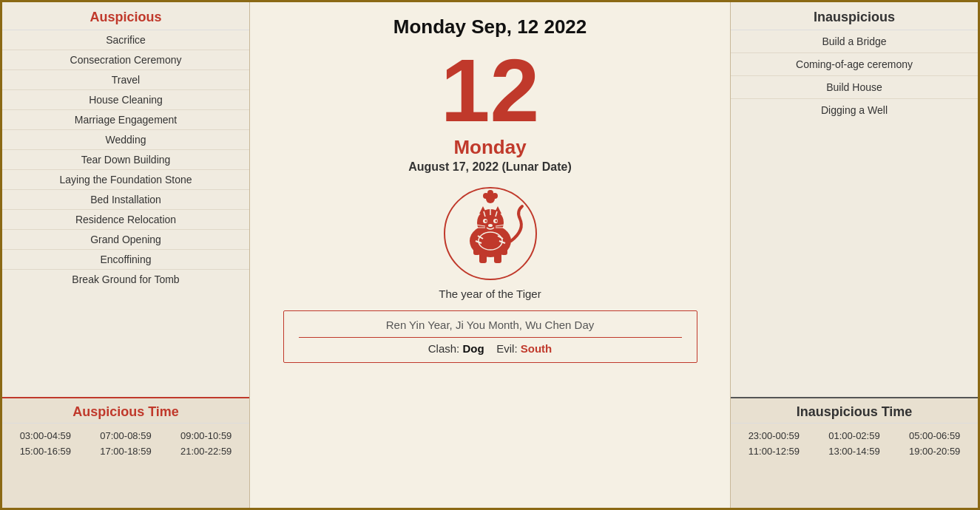  What do you see at coordinates (854, 41) in the screenshot?
I see `list-item: Build a Bridge` at bounding box center [854, 41].